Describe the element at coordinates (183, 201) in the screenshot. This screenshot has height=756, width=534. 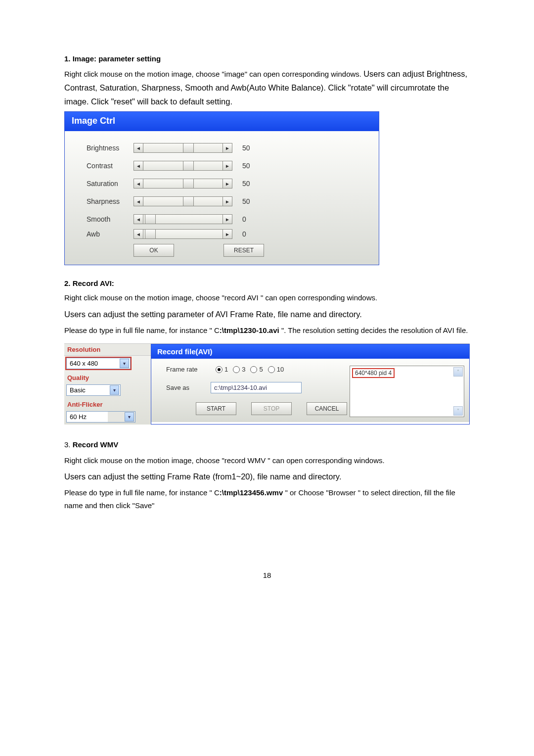
I see `sharpness-scrollbar: ◄ ►` at that location.